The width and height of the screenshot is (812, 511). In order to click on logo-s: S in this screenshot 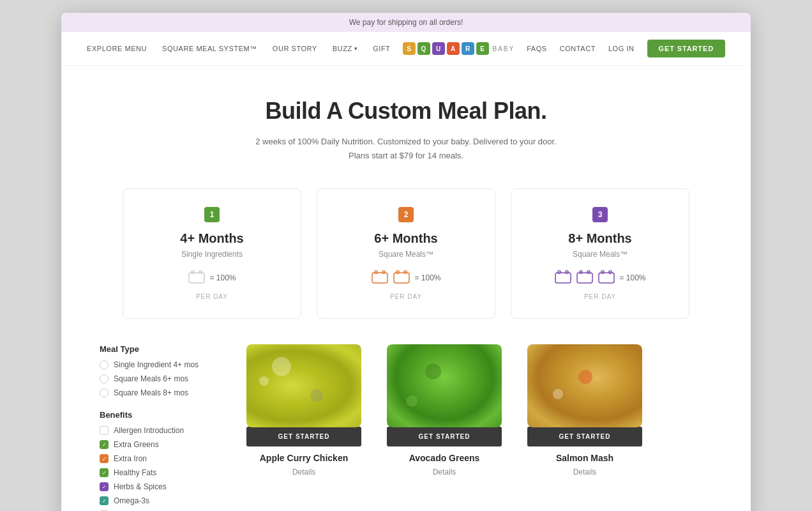, I will do `click(409, 49)`.